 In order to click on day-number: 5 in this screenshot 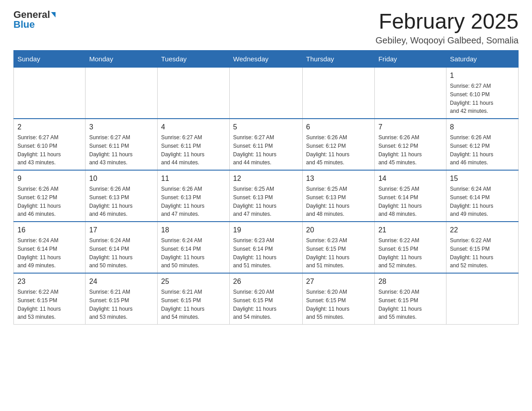, I will do `click(266, 127)`.